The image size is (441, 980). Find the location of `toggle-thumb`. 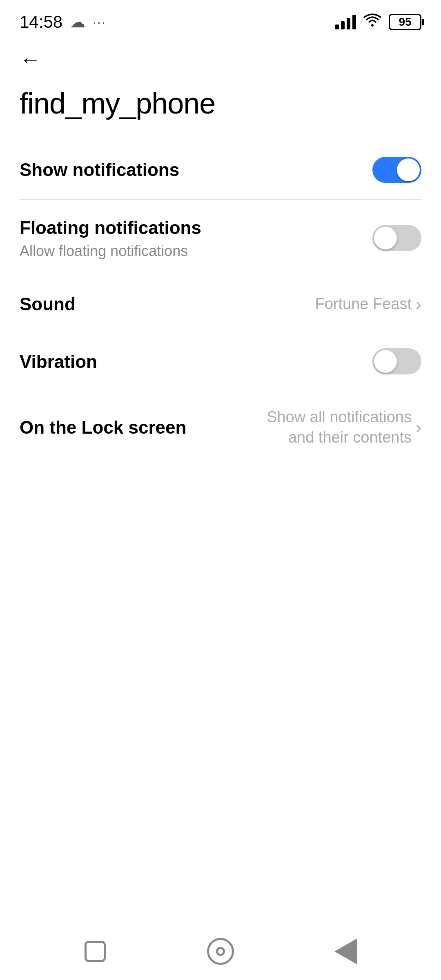

toggle-thumb is located at coordinates (408, 170).